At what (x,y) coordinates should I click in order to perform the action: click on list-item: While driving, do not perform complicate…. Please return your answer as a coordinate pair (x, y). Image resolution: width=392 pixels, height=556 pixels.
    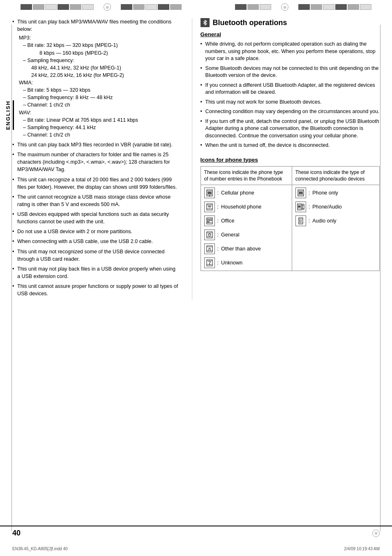
    Looking at the image, I should click on (290, 52).